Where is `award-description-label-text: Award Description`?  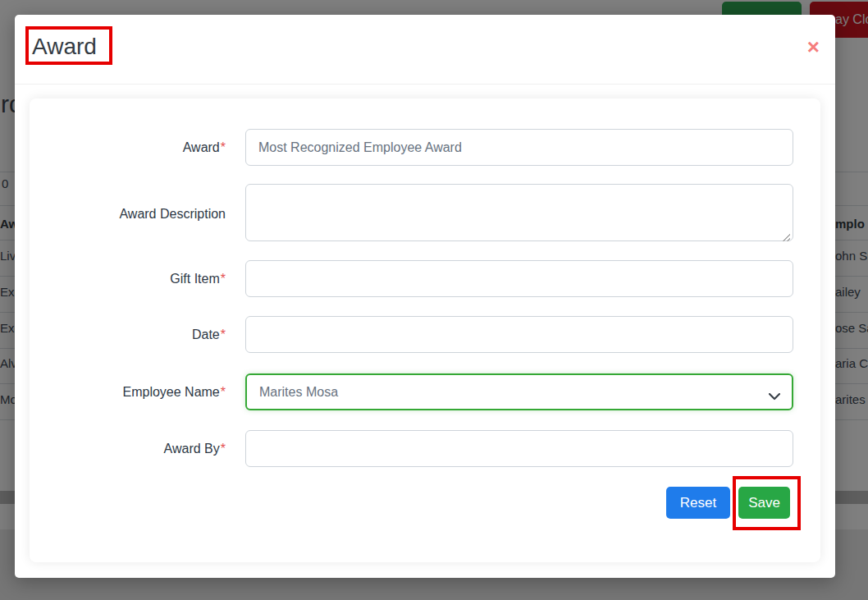
award-description-label-text: Award Description is located at coordinates (172, 213).